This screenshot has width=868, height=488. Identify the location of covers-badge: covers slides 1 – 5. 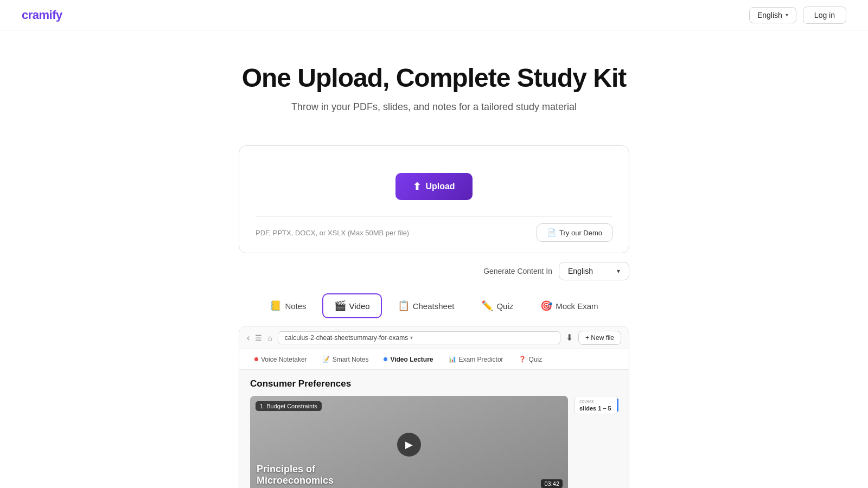
(596, 405).